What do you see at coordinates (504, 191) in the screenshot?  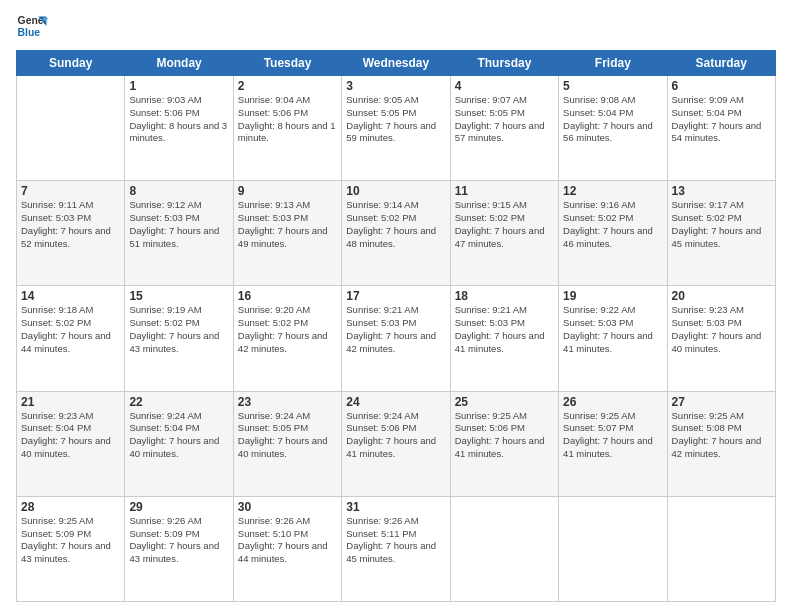 I see `day-number: 11` at bounding box center [504, 191].